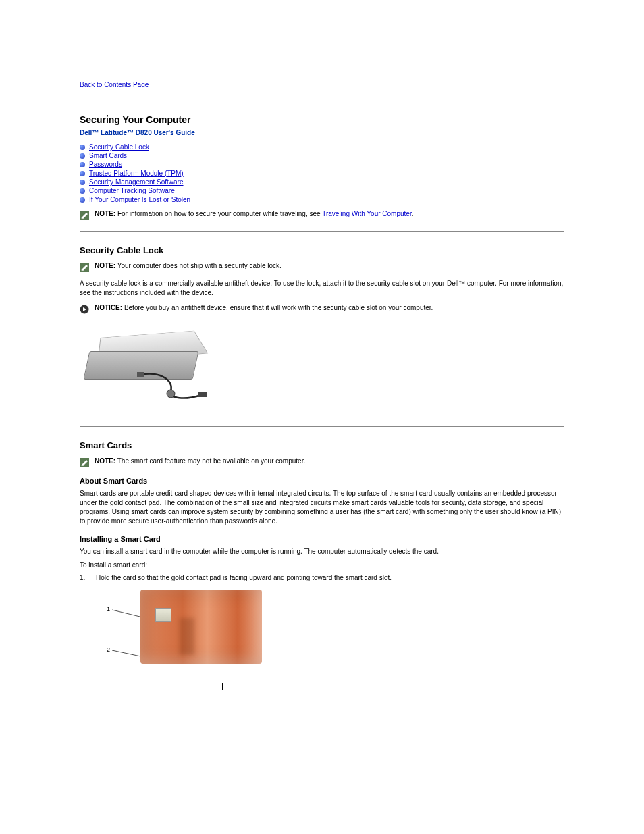  I want to click on section-title-lock: Security Cable Lock, so click(322, 250).